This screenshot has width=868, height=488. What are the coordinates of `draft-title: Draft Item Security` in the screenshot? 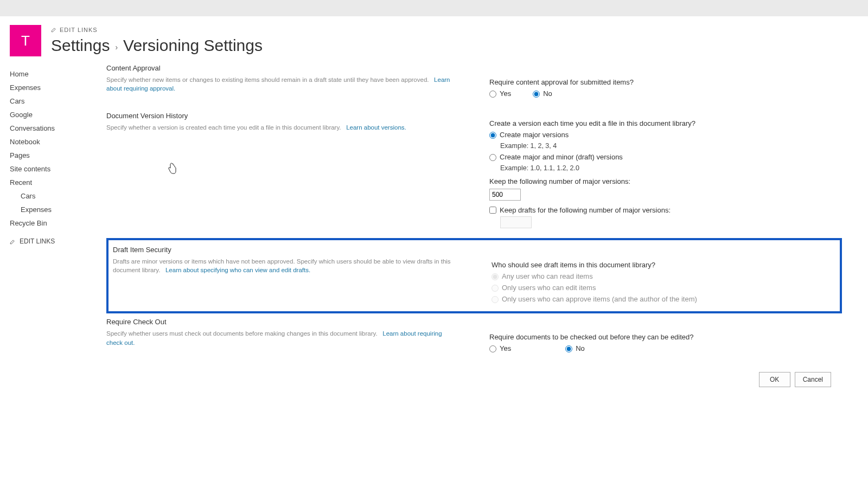 It's located at (286, 249).